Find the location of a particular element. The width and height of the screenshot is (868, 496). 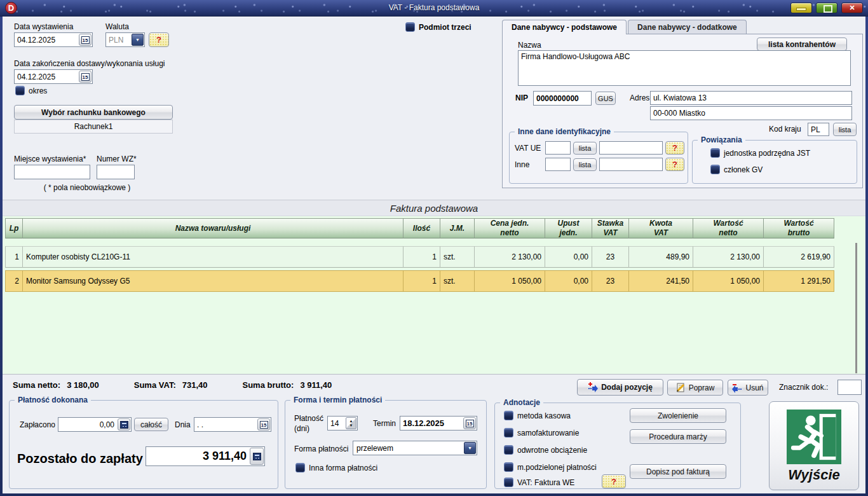

numer-wz-input is located at coordinates (116, 172).